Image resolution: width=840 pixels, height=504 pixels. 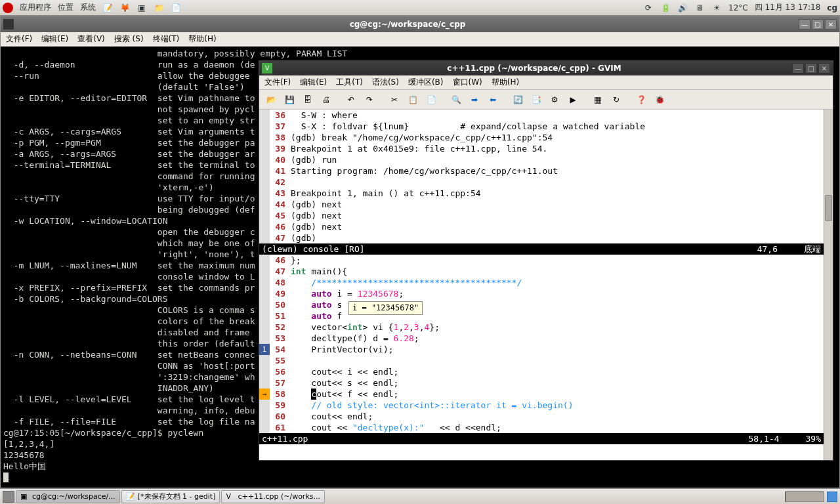 I want to click on help-icon: ❓, so click(x=641, y=100).